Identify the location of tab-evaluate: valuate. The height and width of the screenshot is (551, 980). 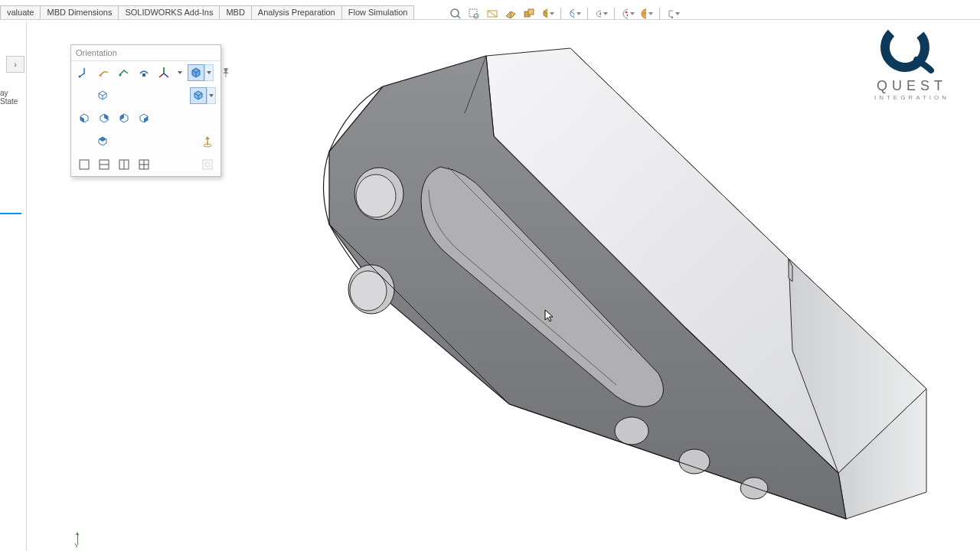
(20, 12).